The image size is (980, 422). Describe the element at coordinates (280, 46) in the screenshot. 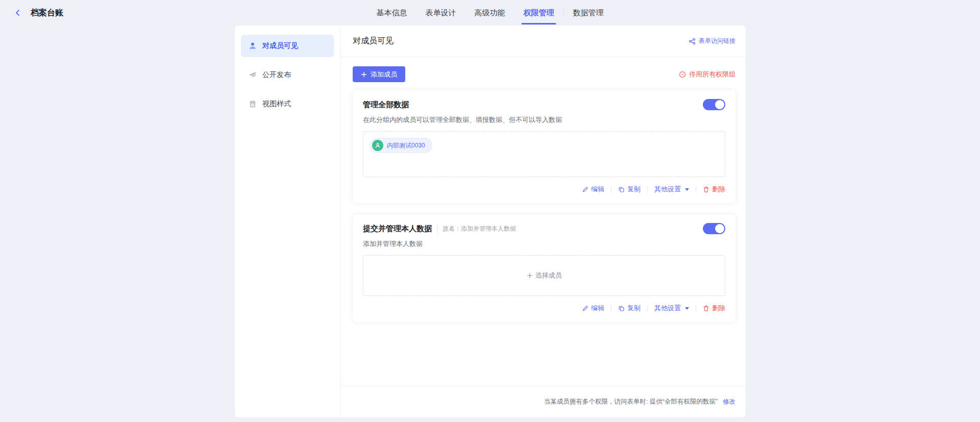

I see `sidebar-item-label: 对成员可见` at that location.